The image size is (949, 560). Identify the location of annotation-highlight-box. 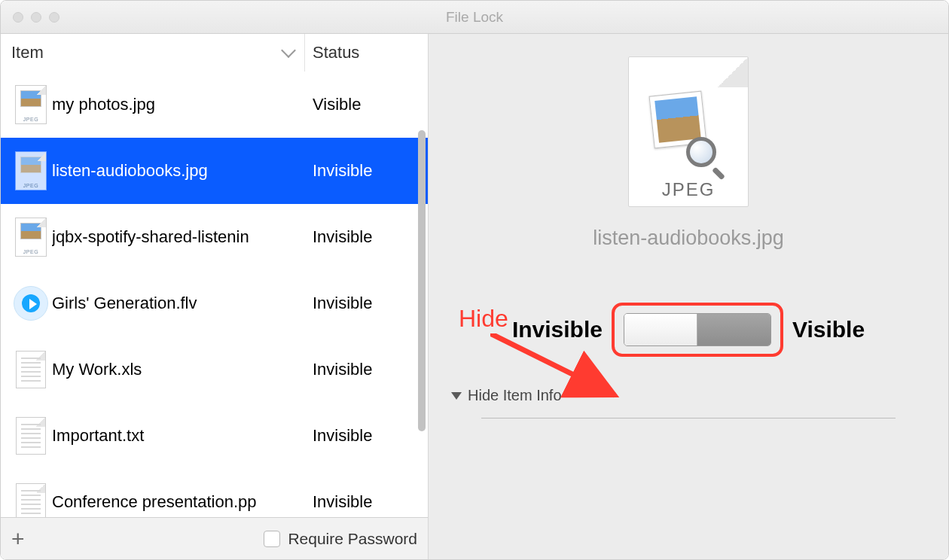
(697, 330).